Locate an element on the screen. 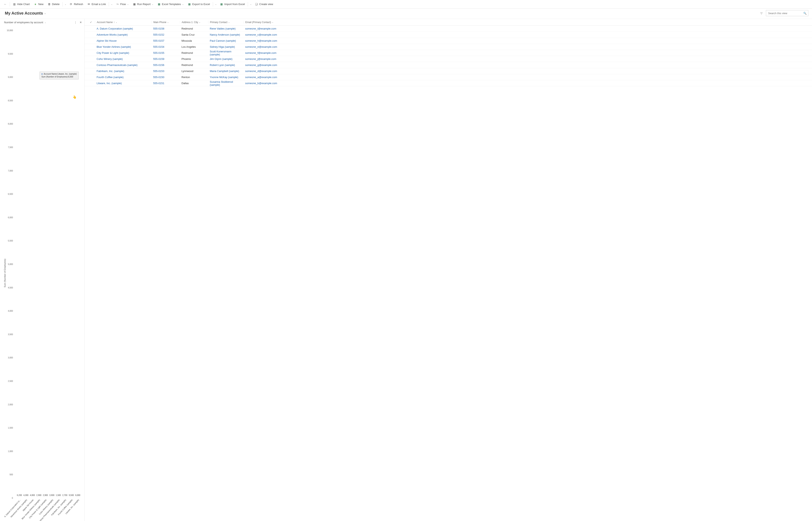  flow-button: ⤳Flow⌄ is located at coordinates (122, 4).